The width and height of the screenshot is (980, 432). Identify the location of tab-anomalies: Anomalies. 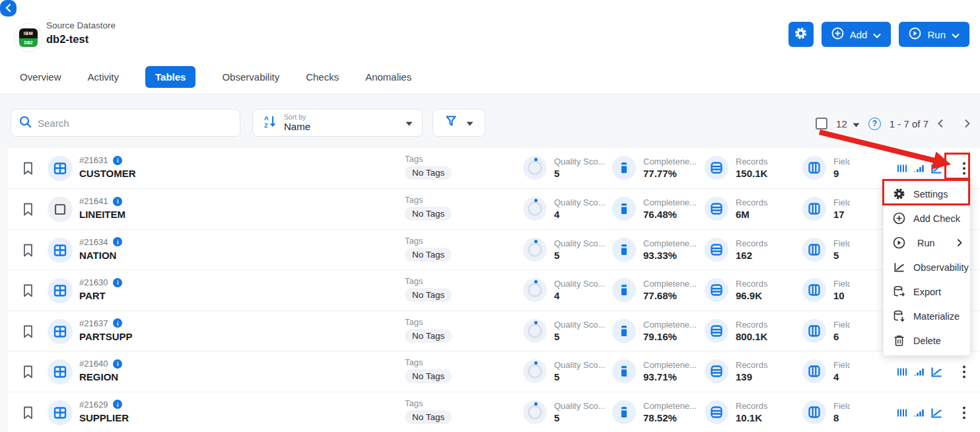
(388, 77).